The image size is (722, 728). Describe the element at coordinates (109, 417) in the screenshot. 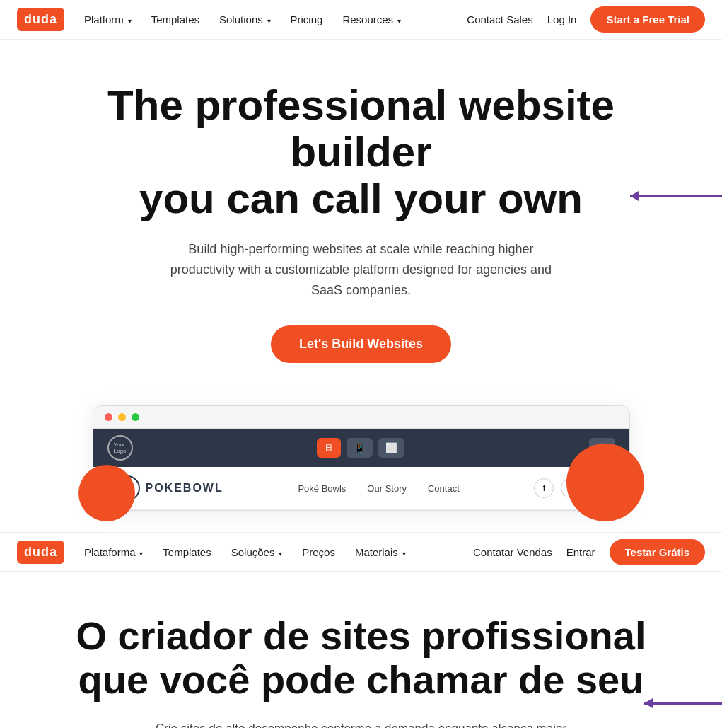

I see `dot-red` at that location.